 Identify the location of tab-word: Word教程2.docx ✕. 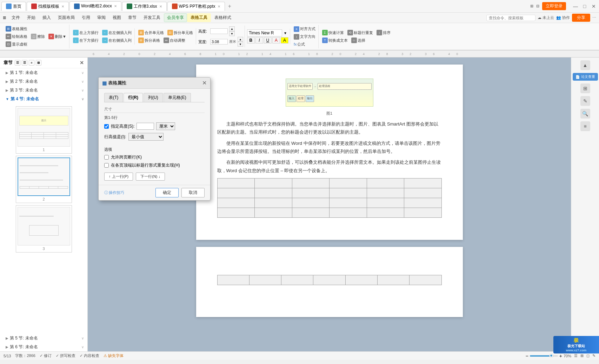
(95, 6).